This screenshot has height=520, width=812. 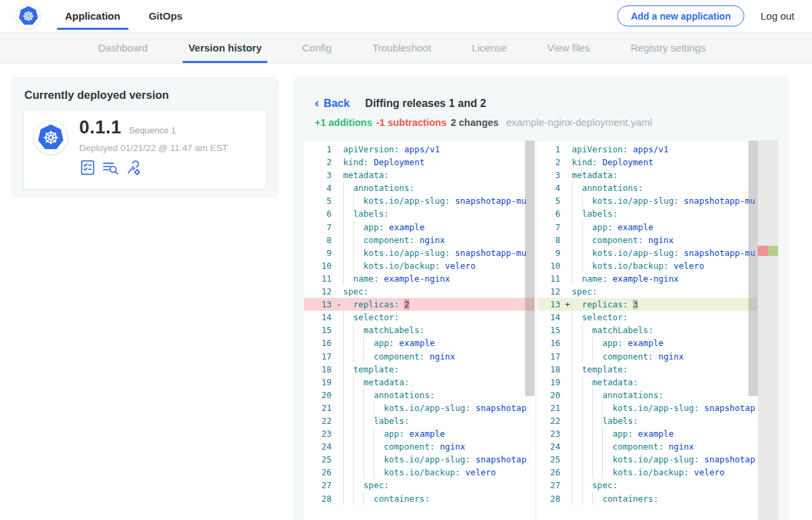 I want to click on tab-dashboard: Dashboard, so click(x=123, y=47).